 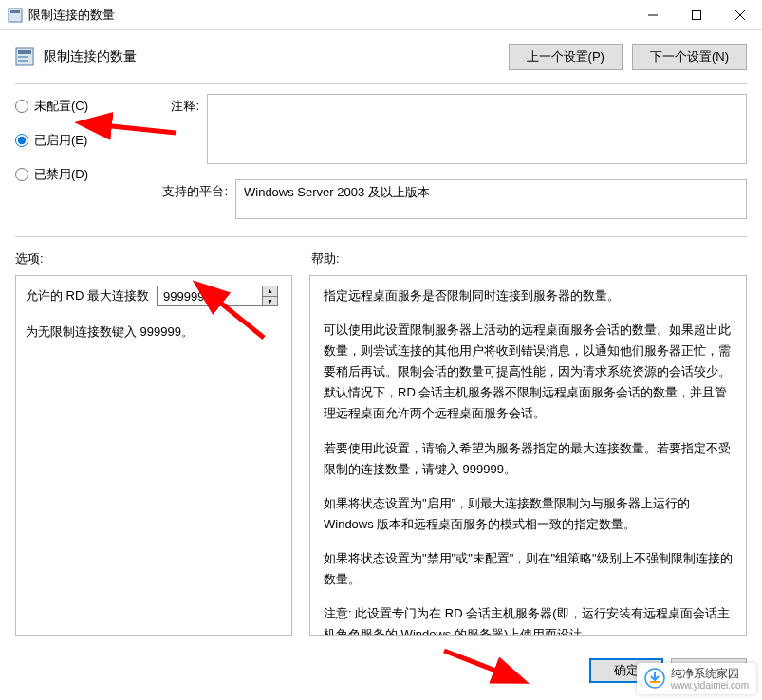 What do you see at coordinates (25, 57) in the screenshot?
I see `policy-icon` at bounding box center [25, 57].